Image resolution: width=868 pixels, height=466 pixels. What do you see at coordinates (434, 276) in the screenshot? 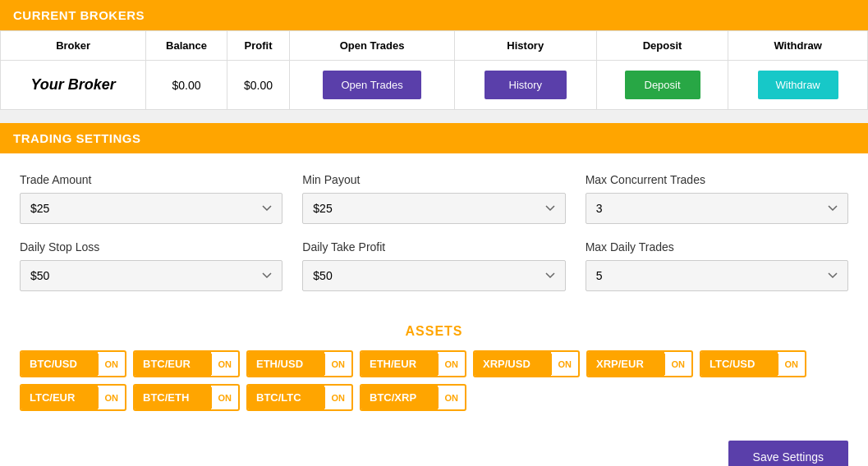
I see `daily-take-profit-select: $50 $10 $25 $100` at bounding box center [434, 276].